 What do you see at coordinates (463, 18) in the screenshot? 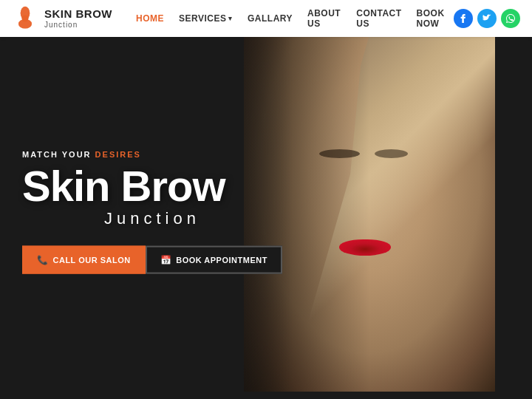
I see `facebook-icon` at bounding box center [463, 18].